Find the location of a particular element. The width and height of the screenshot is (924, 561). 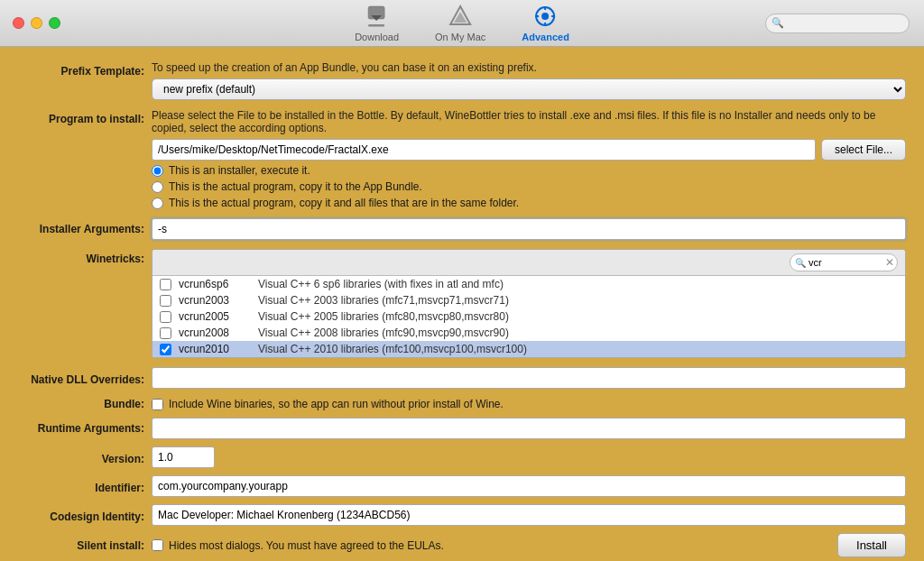

winetricks-search-clear: ✕ is located at coordinates (890, 262).